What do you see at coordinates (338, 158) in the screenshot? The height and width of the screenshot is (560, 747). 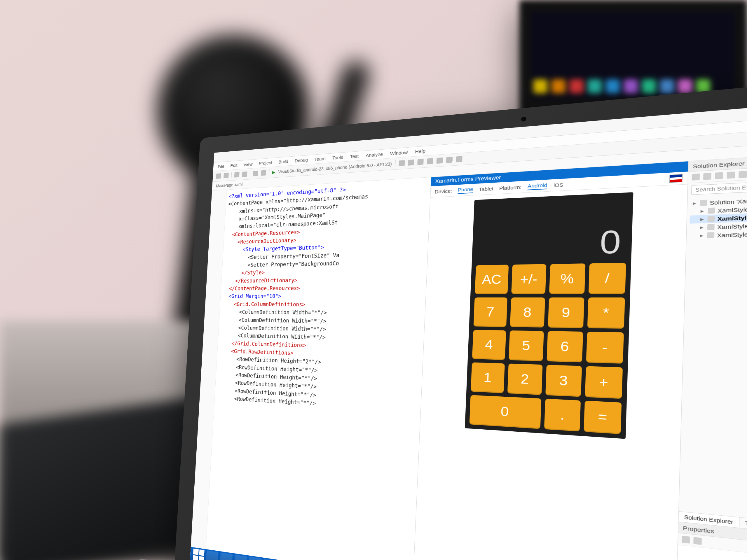 I see `menu-tools: Tools` at bounding box center [338, 158].